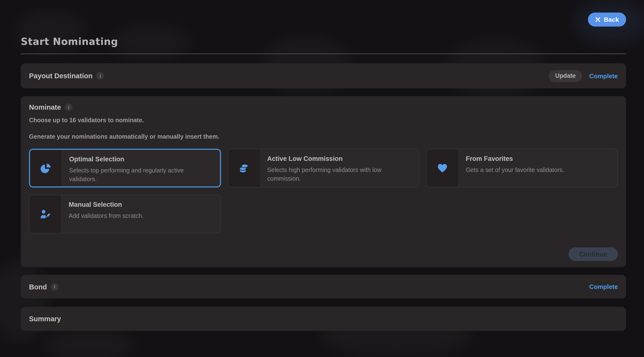 The image size is (644, 357). I want to click on user-edit-icon, so click(45, 214).